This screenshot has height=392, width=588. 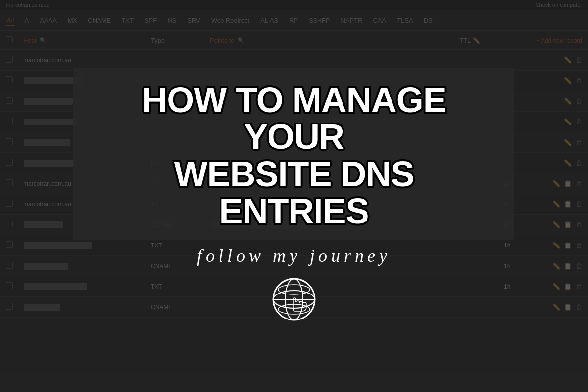 I want to click on main-title-line1: HOW TO MANAGE YOUR, so click(x=294, y=119).